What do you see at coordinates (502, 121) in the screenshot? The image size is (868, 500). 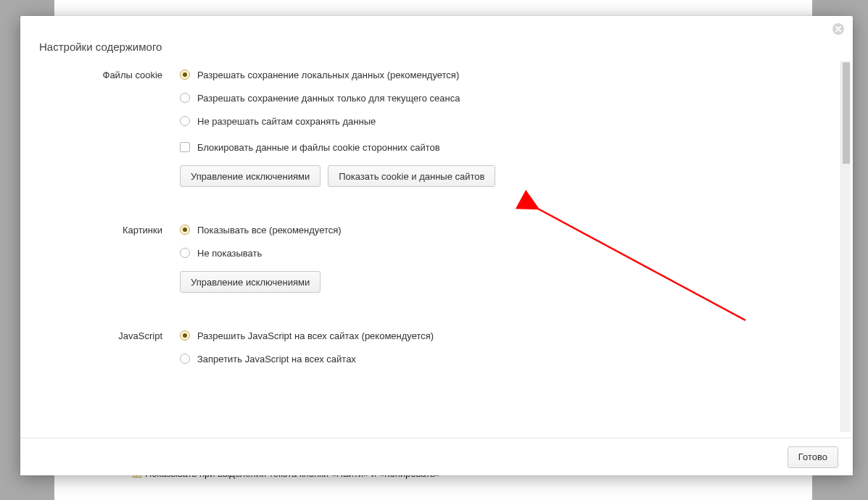 I see `cookies-block-radio: Не разрешать сайтам сохранять данные` at bounding box center [502, 121].